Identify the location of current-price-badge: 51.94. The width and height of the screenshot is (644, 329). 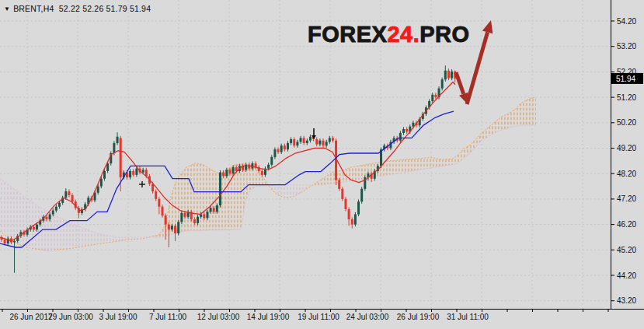
(628, 79).